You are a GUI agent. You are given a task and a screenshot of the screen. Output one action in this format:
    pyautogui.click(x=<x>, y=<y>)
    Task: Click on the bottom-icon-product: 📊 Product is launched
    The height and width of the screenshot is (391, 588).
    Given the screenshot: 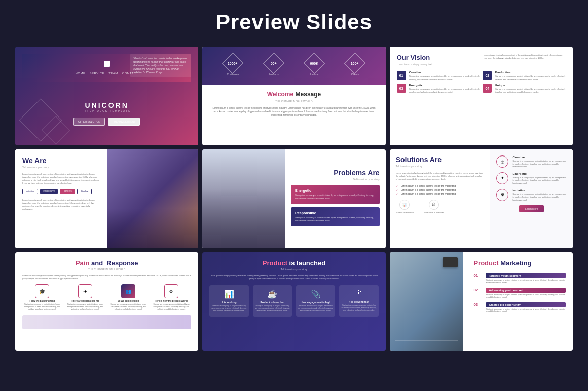 What is the action you would take?
    pyautogui.click(x=405, y=207)
    